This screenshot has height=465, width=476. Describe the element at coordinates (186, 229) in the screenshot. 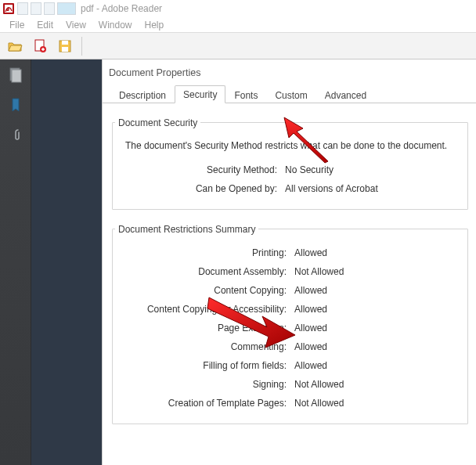

I see `group-label: Document Restrictions Summary` at that location.